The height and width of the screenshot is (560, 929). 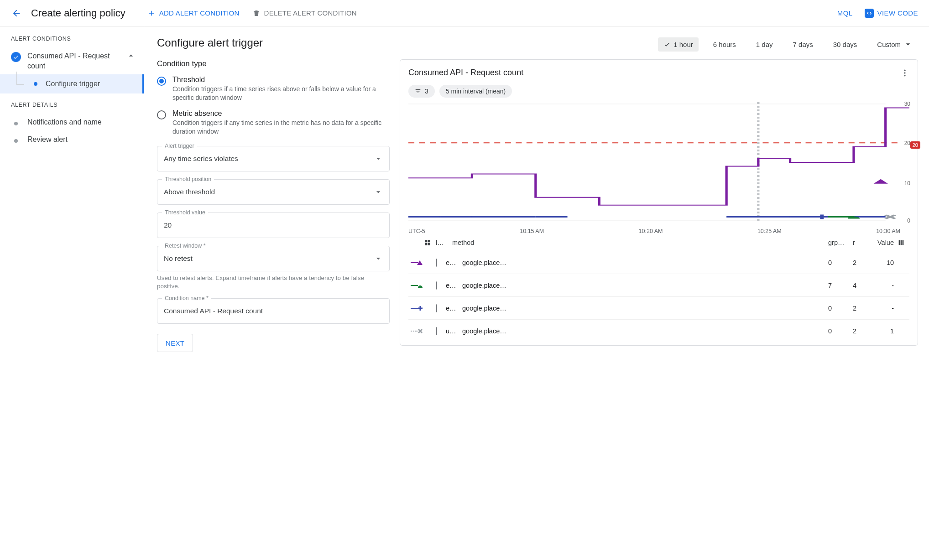 I want to click on range-chip-30days: 30 days, so click(x=845, y=45).